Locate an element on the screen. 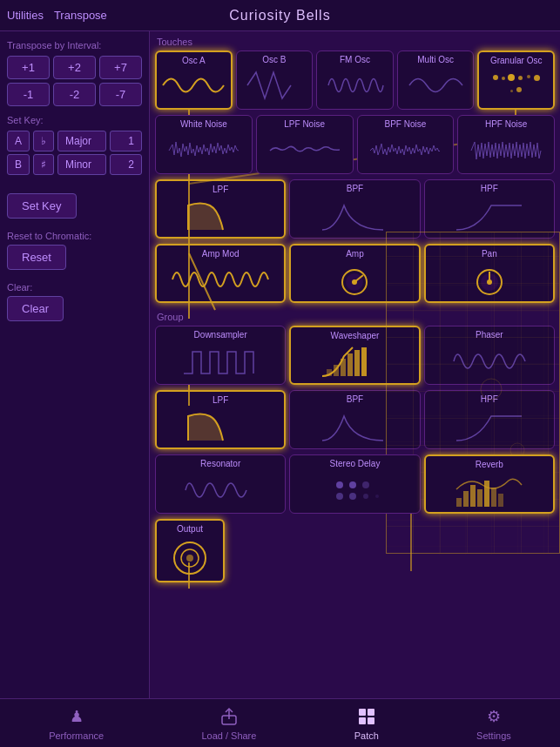 The image size is (560, 747). interval-buttons-grid: +1 +2 +7 -1 -2 -7 is located at coordinates (75, 81).